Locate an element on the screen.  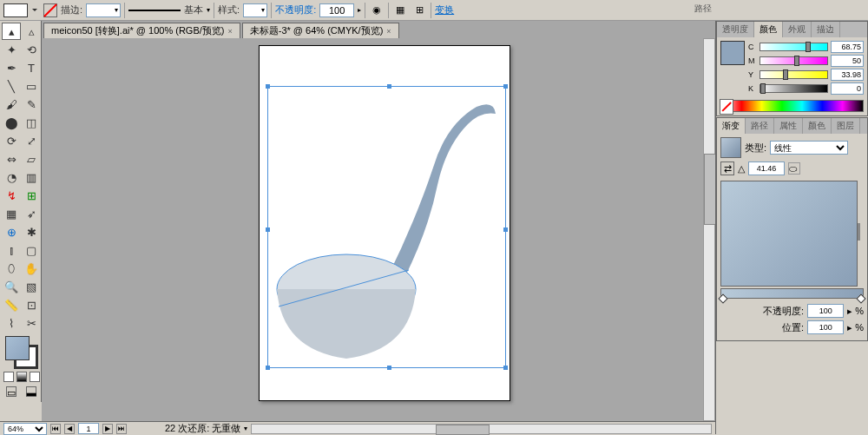
tab-appearance: 外观 is located at coordinates (797, 30).